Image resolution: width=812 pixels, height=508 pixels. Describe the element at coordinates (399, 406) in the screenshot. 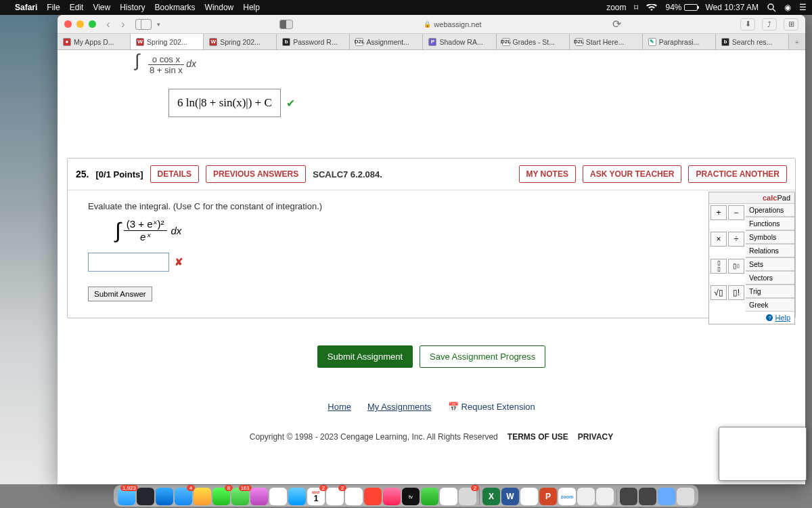

I see `my-assignments-link: My Assignments` at that location.